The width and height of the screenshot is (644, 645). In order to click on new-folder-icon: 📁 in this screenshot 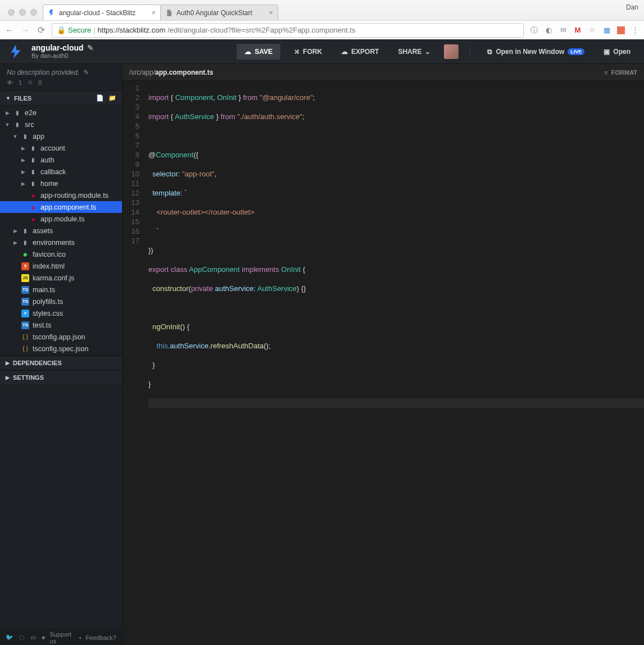, I will do `click(112, 98)`.